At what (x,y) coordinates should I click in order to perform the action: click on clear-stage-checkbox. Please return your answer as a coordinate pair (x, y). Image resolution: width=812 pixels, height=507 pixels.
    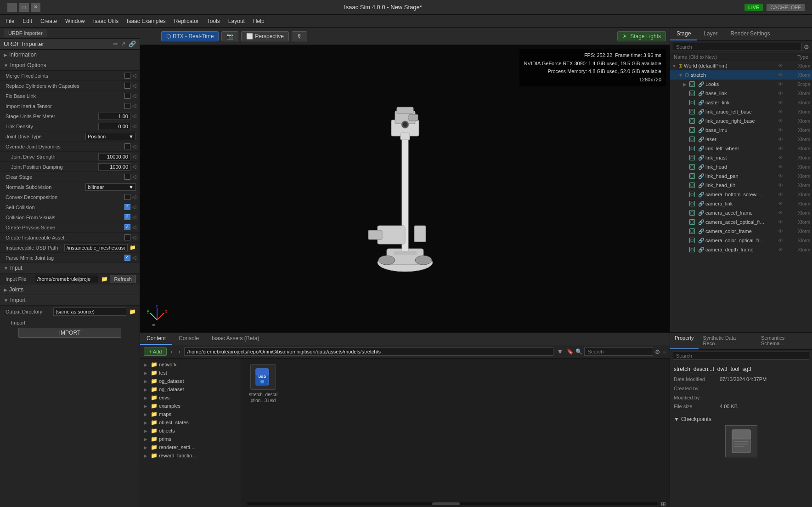
    Looking at the image, I should click on (128, 177).